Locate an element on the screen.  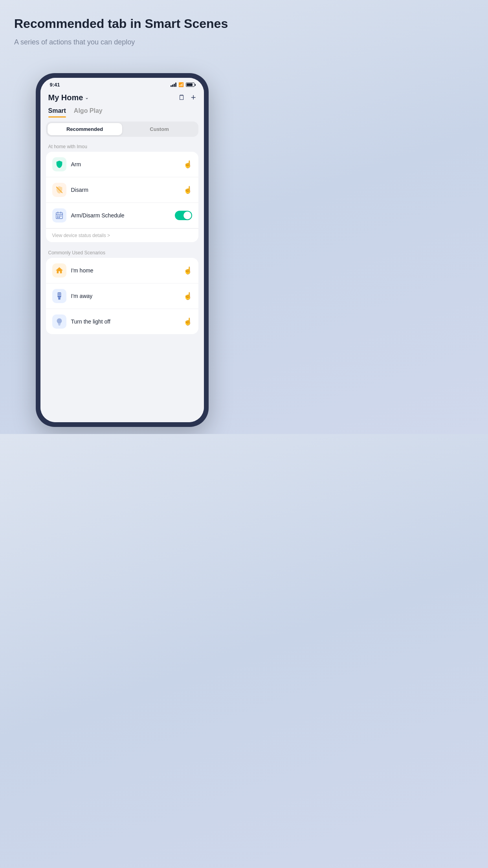
add-icon: + is located at coordinates (193, 97).